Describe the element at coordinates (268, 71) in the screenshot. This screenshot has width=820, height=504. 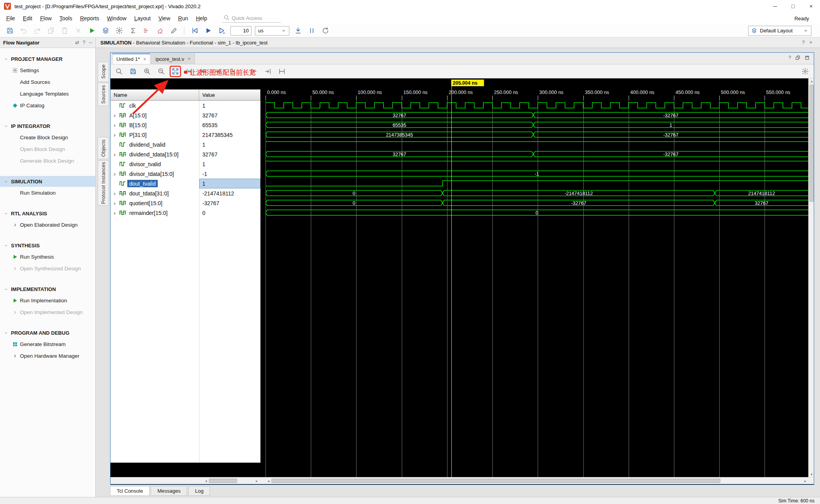
I see `go-to-end-button` at that location.